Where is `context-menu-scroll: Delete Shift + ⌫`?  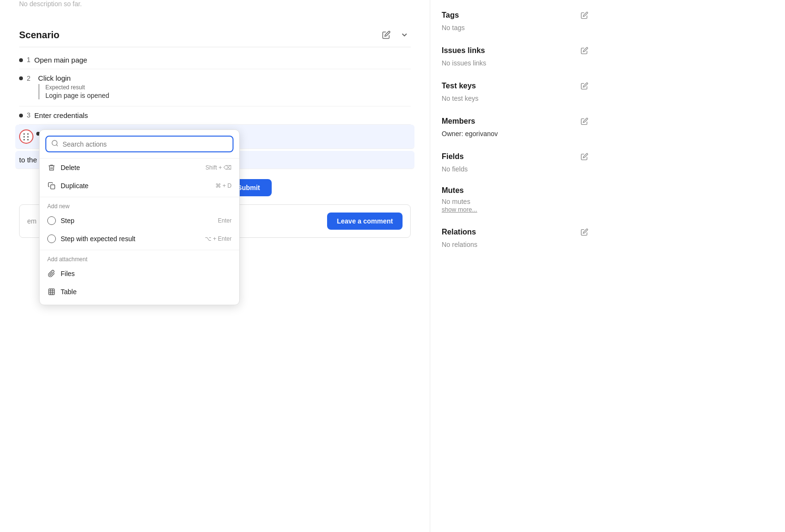 context-menu-scroll: Delete Shift + ⌫ is located at coordinates (139, 230).